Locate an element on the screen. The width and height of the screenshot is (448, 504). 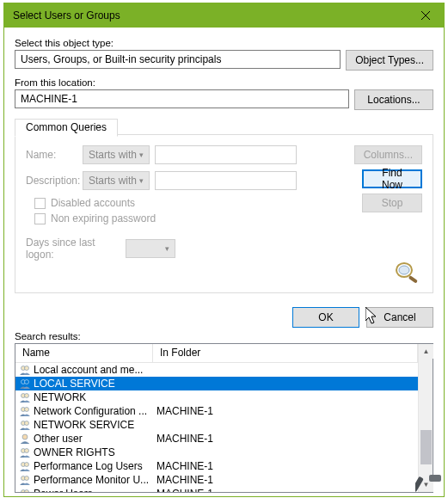
q-name-input is located at coordinates (225, 155).